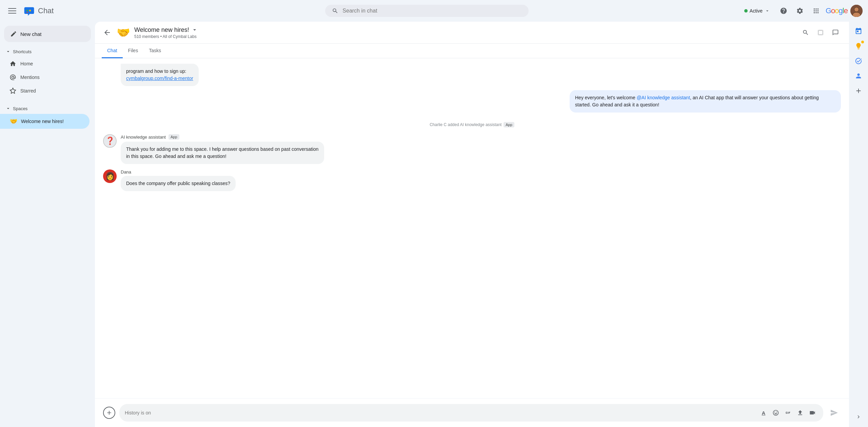 The width and height of the screenshot is (868, 427). Describe the element at coordinates (123, 33) in the screenshot. I see `channel-emoji: 🤝` at that location.